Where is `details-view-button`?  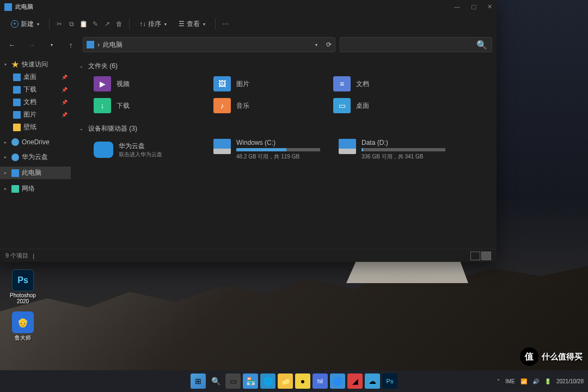 details-view-button is located at coordinates (475, 256).